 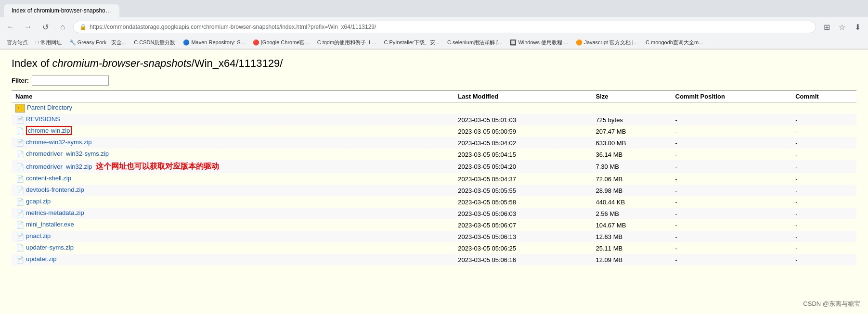 I want to click on bookmark-changyong: □ 常用网址, so click(x=49, y=42).